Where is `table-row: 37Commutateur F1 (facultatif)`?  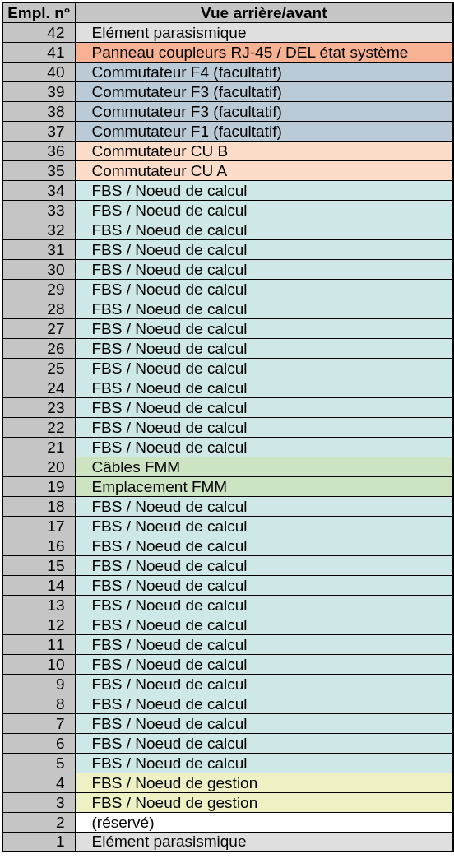 table-row: 37Commutateur F1 (facultatif) is located at coordinates (228, 131).